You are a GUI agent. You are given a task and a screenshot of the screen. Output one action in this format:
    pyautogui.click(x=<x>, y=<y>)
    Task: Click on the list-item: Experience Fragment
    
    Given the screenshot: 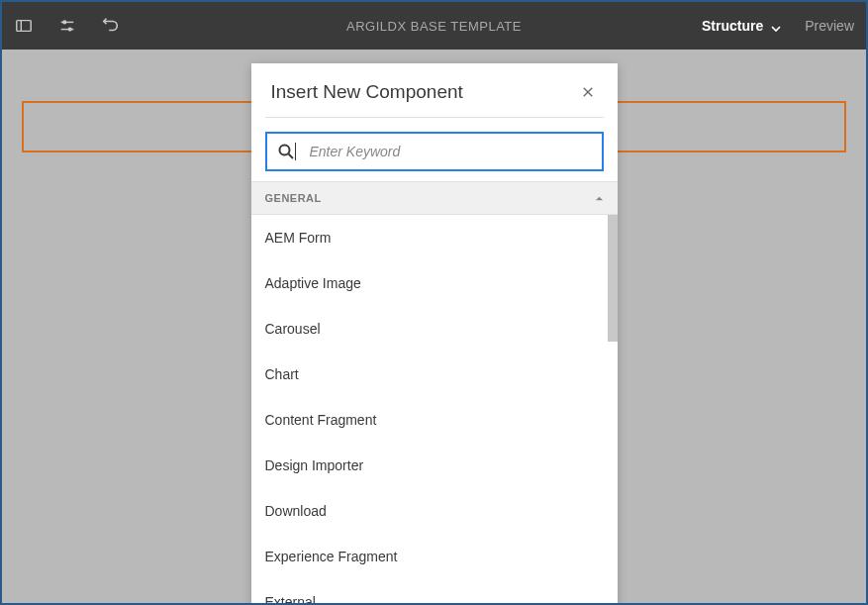 What is the action you would take?
    pyautogui.click(x=434, y=556)
    